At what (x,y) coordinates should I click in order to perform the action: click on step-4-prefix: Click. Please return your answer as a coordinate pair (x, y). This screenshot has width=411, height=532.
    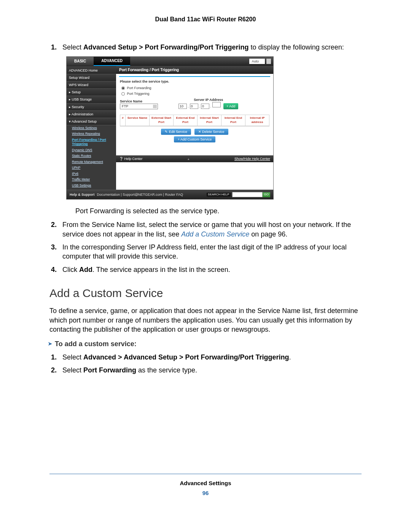
    Looking at the image, I should click on (71, 270).